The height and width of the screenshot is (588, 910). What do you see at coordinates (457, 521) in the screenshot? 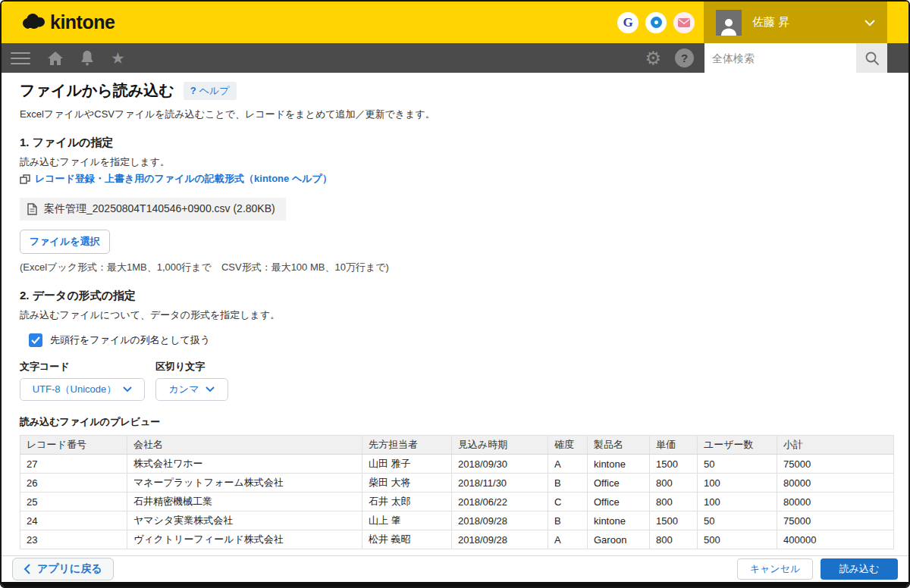
I see `table-row: 24ヤマシタ実業株式会社山上 肇2018/09/28Bkintone150050…` at bounding box center [457, 521].